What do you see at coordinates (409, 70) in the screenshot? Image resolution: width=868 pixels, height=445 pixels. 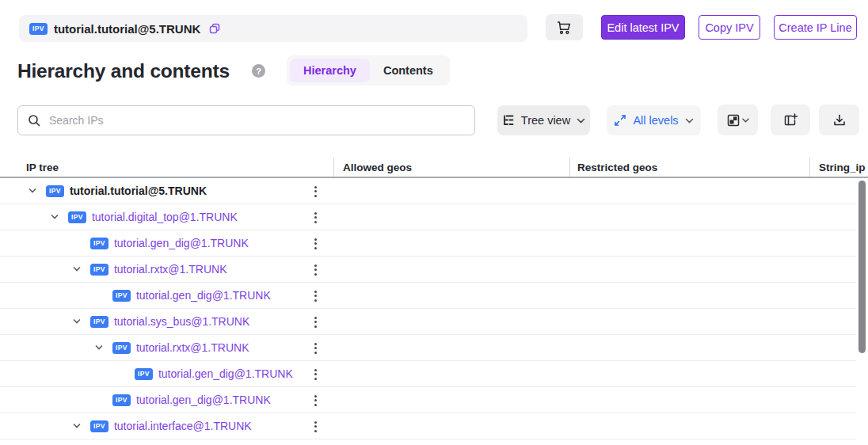 I see `tab-contents: Contents` at bounding box center [409, 70].